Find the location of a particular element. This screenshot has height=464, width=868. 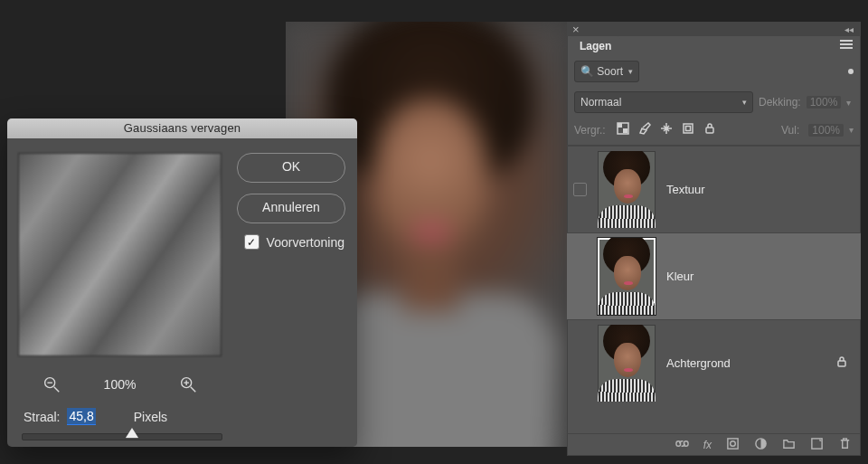

lock-nest-icon is located at coordinates (688, 130).